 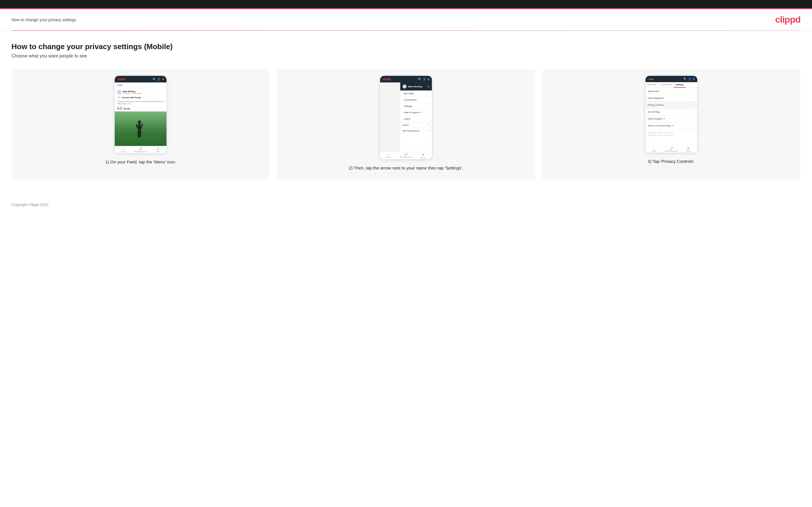 What do you see at coordinates (428, 87) in the screenshot?
I see `menu-chevron-icon: ∧` at bounding box center [428, 87].